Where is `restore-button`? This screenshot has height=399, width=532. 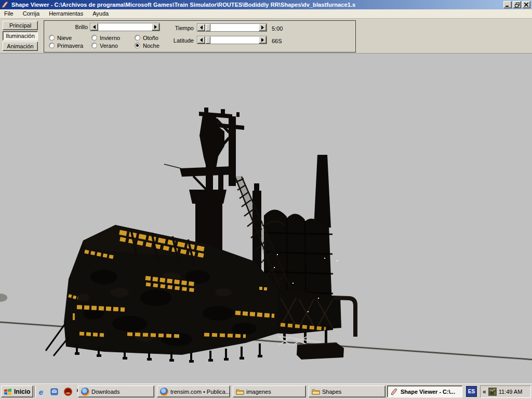 restore-button is located at coordinates (517, 5).